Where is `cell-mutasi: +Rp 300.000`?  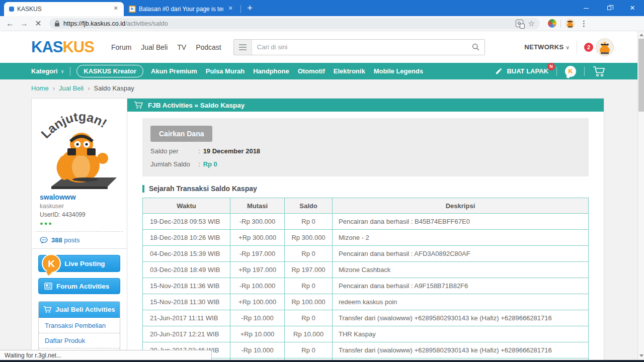
cell-mutasi: +Rp 300.000 is located at coordinates (258, 238).